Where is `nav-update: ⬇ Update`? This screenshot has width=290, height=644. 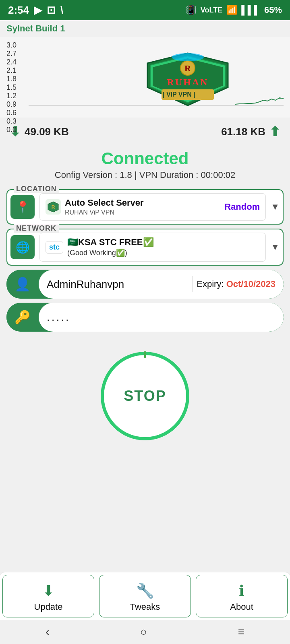 nav-update: ⬇ Update is located at coordinates (48, 596).